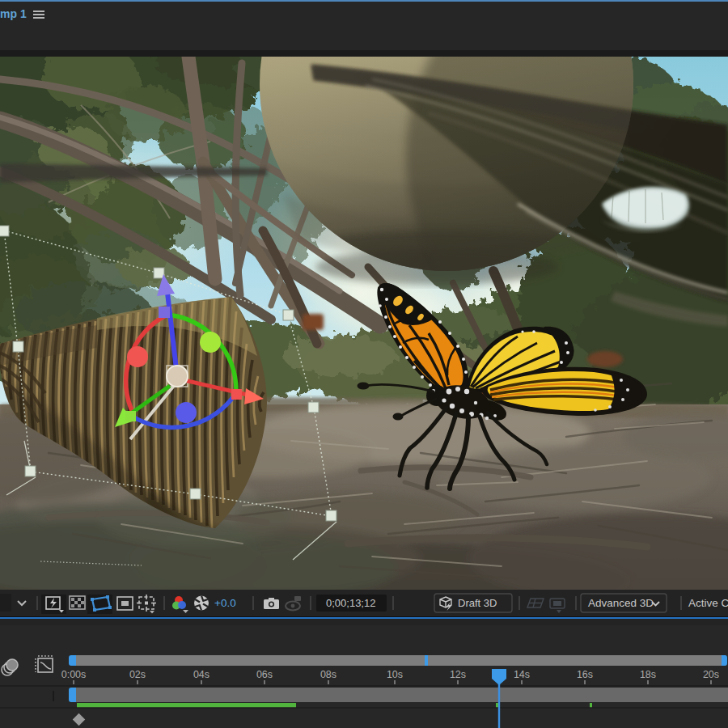  What do you see at coordinates (138, 675) in the screenshot?
I see `svg-text: 02s` at bounding box center [138, 675].